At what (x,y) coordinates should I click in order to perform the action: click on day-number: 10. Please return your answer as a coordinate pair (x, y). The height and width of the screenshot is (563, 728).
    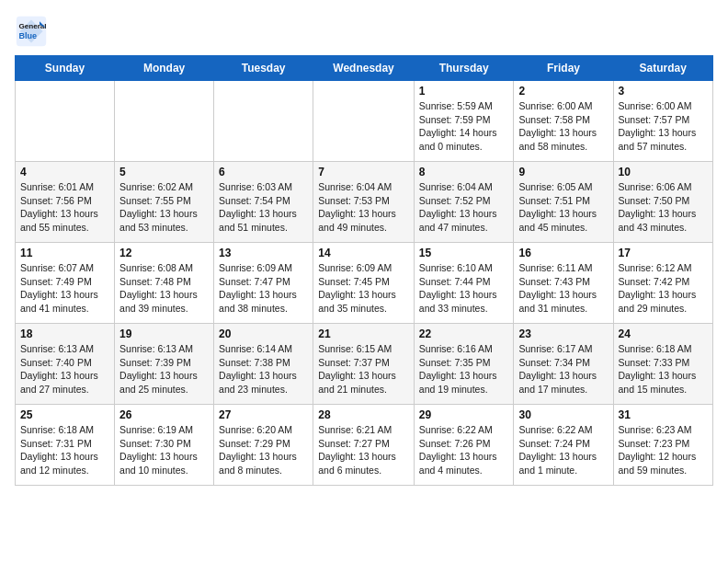
    Looking at the image, I should click on (664, 172).